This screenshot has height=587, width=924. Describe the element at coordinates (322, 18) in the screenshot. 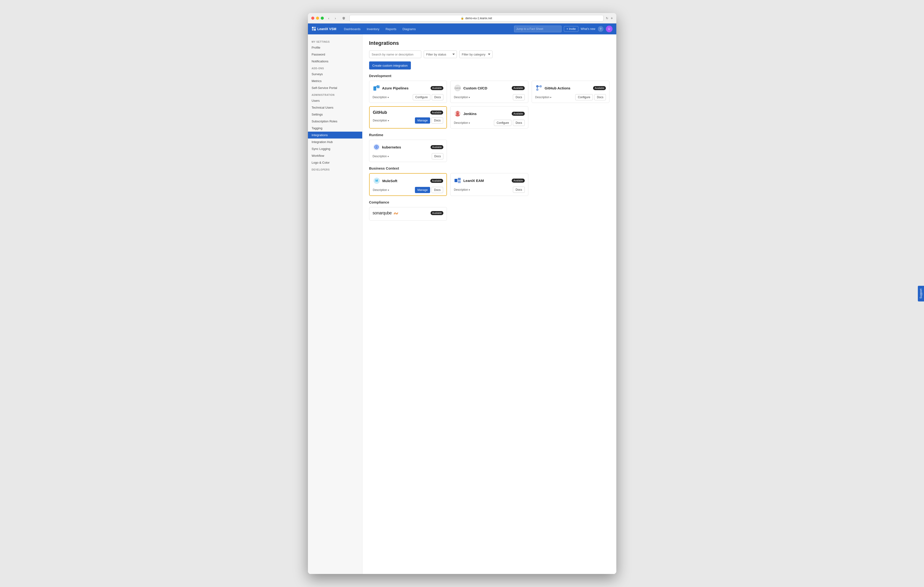

I see `maximize-button` at that location.